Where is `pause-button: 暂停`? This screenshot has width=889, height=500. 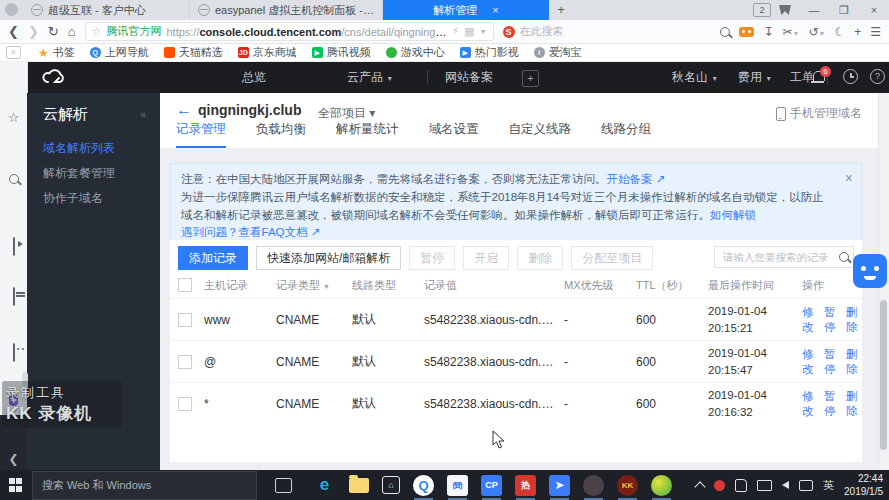 pause-button: 暂停 is located at coordinates (432, 258).